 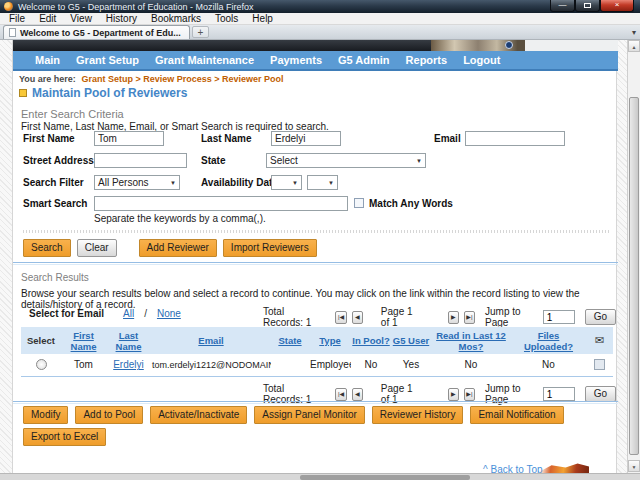 What do you see at coordinates (600, 340) in the screenshot?
I see `envelope-icon: ✉` at bounding box center [600, 340].